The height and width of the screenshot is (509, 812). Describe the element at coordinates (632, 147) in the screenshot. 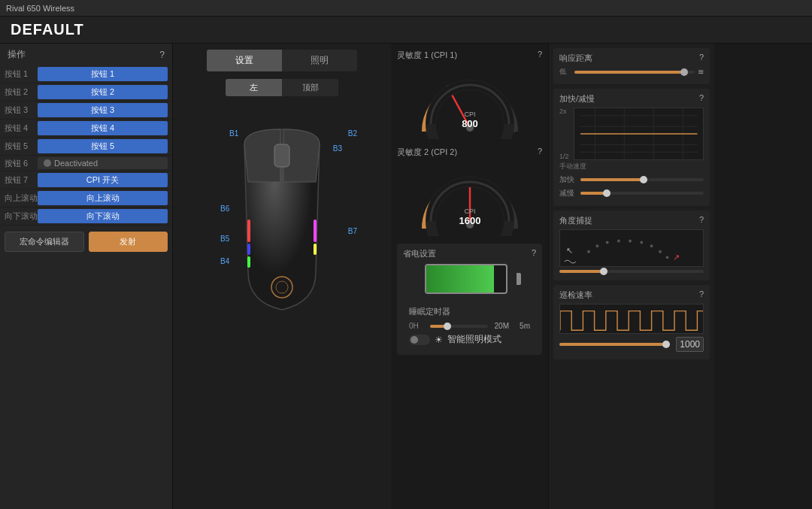

I see `accel-block: 加快/减慢 ? 2x 1/2` at that location.